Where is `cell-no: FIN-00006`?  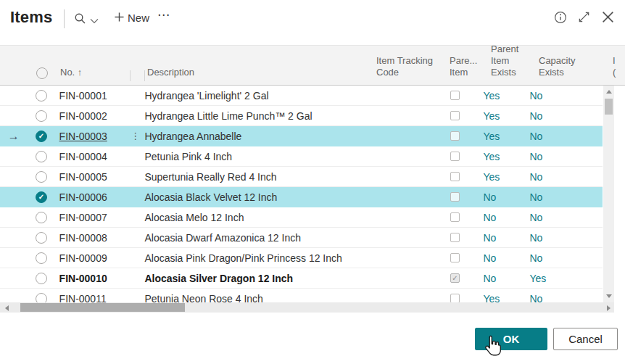
cell-no: FIN-00006 is located at coordinates (92, 197).